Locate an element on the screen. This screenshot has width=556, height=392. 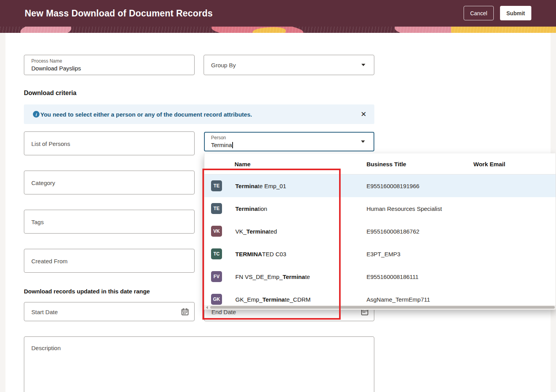
avatar-initials: FV is located at coordinates (216, 277).